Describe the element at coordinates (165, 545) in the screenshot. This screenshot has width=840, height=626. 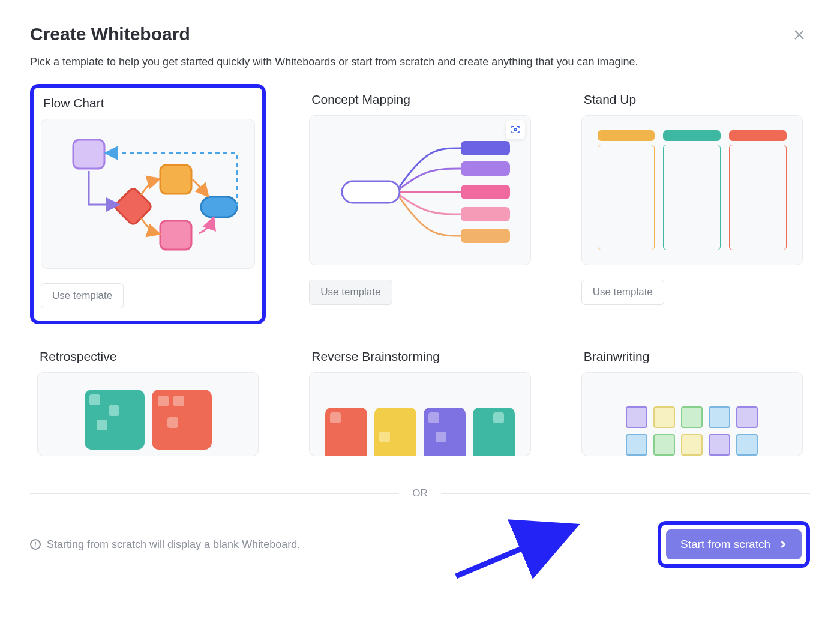
I see `scratch-hint: i Starting from scratch will display a b…` at that location.